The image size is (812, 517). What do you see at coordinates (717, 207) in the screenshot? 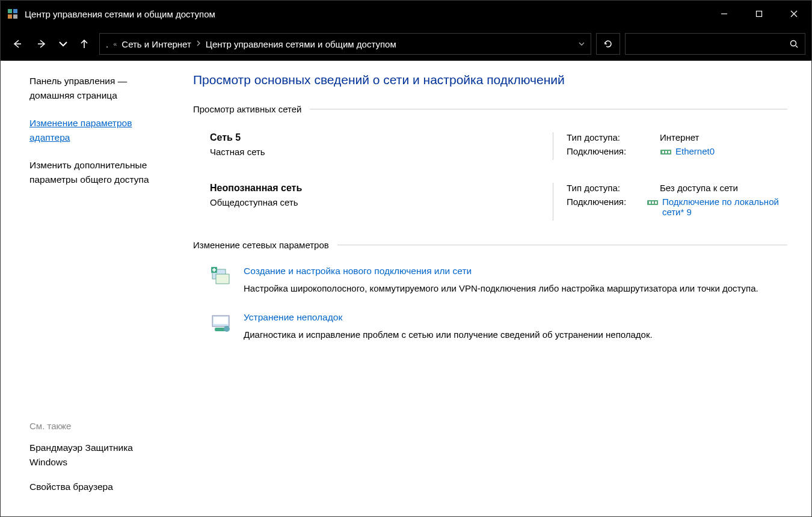
I see `connection-link: Подключение по локальной сети* 9` at bounding box center [717, 207].